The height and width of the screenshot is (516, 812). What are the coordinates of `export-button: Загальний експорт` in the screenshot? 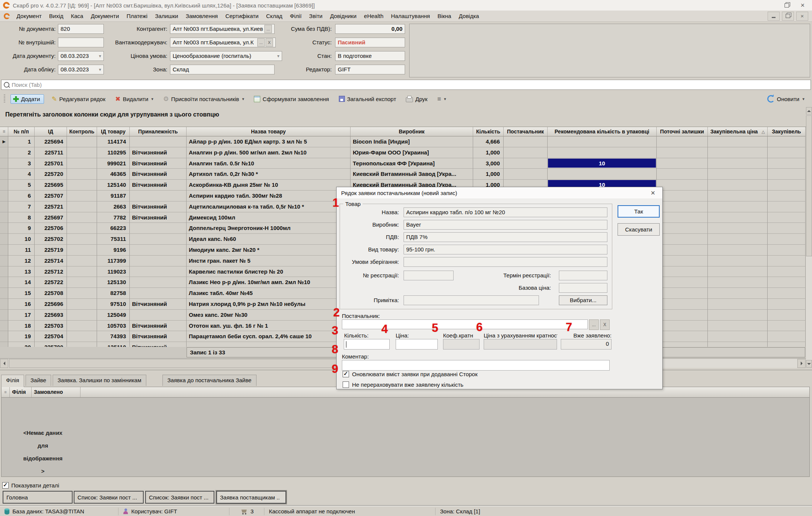 It's located at (368, 99).